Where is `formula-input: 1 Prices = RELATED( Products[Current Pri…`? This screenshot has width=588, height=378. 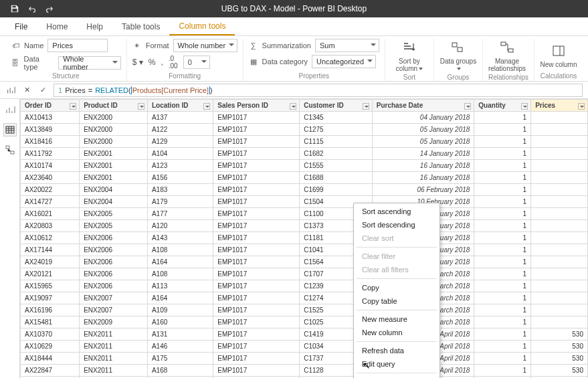 formula-input: 1 Prices = RELATED( Products[Current Pri… is located at coordinates (318, 90).